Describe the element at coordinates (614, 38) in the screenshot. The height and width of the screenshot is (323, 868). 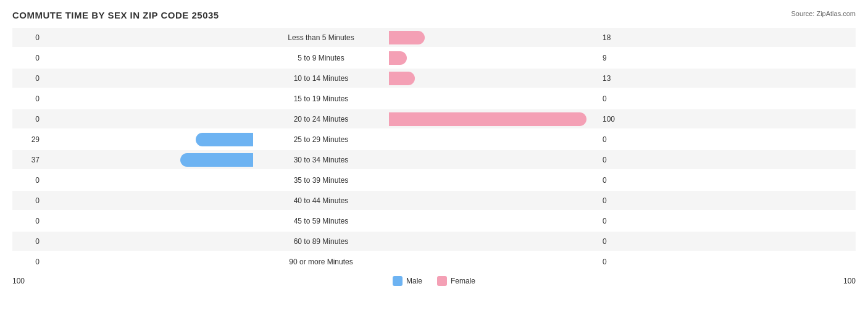
I see `female-value: 18` at that location.